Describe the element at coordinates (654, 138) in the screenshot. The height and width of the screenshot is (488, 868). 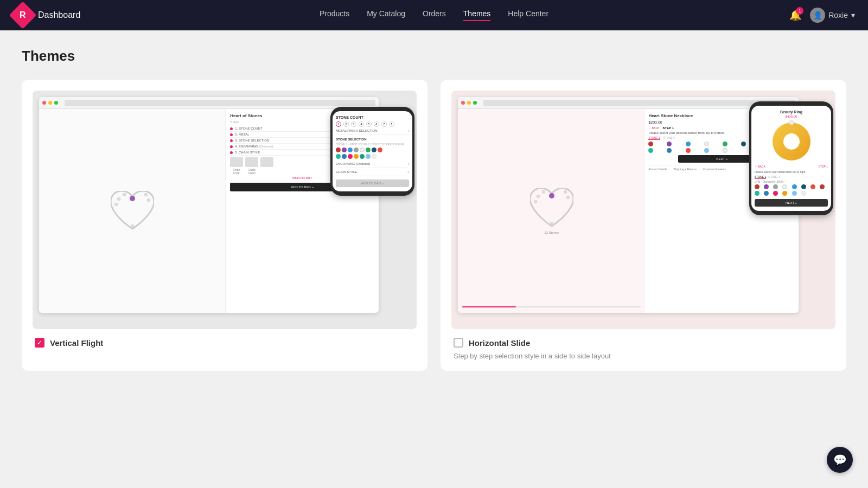
I see `stone-tab-1: STONE 1` at that location.